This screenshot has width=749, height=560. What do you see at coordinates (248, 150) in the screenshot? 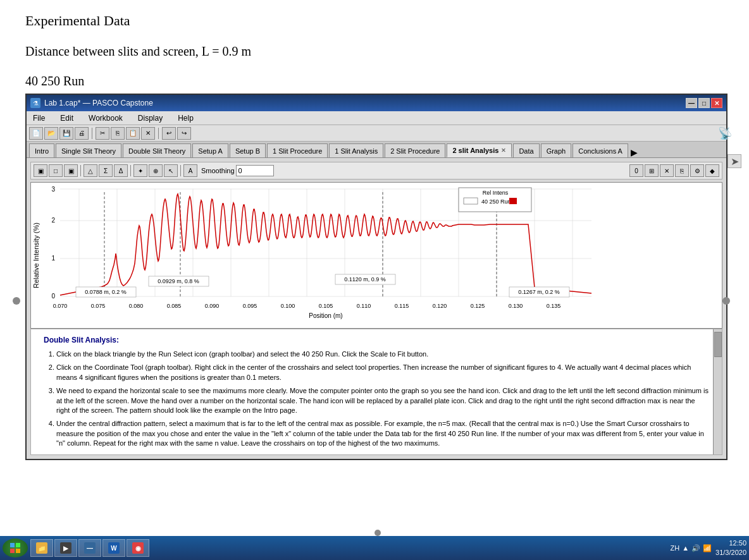
I see `tab-setup-b: Setup B` at bounding box center [248, 150].